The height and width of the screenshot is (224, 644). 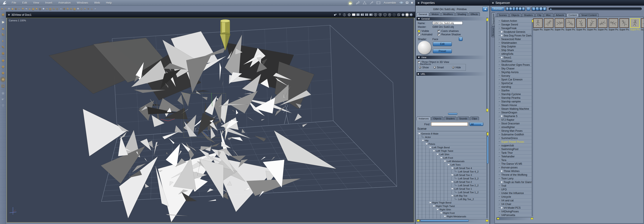 What do you see at coordinates (358, 14) in the screenshot?
I see `layout-rows-icon` at bounding box center [358, 14].